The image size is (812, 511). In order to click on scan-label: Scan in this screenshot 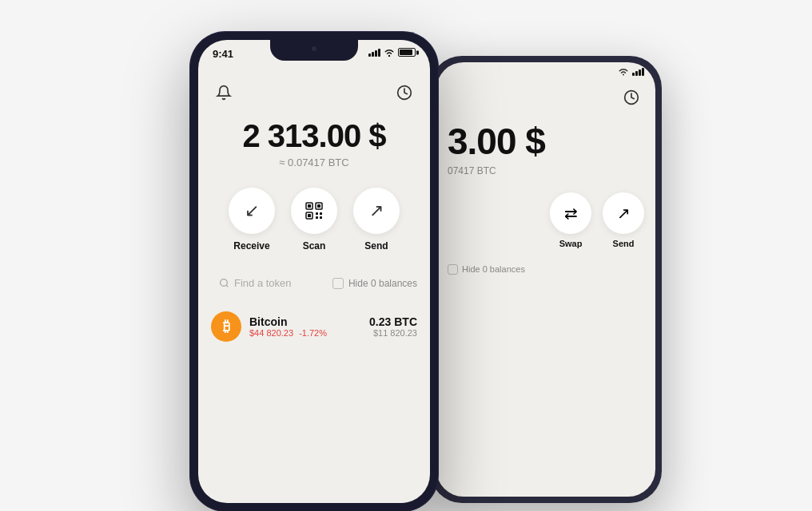, I will do `click(315, 246)`.